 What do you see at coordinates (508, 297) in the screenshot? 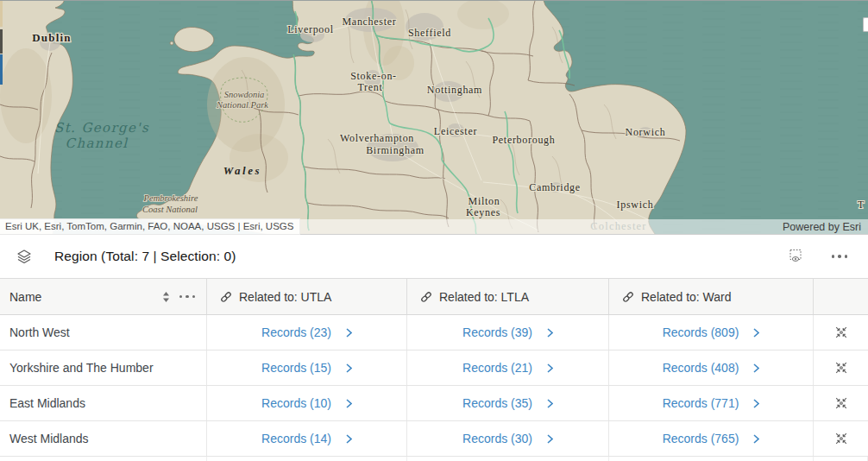
I see `column-header-ltla: Related to: LTLA` at bounding box center [508, 297].